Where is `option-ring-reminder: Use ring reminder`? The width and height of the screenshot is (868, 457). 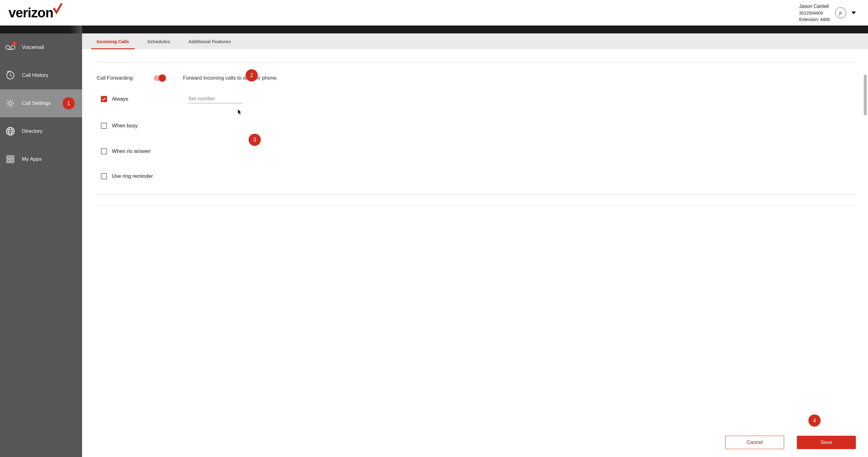
option-ring-reminder: Use ring reminder is located at coordinates (478, 176).